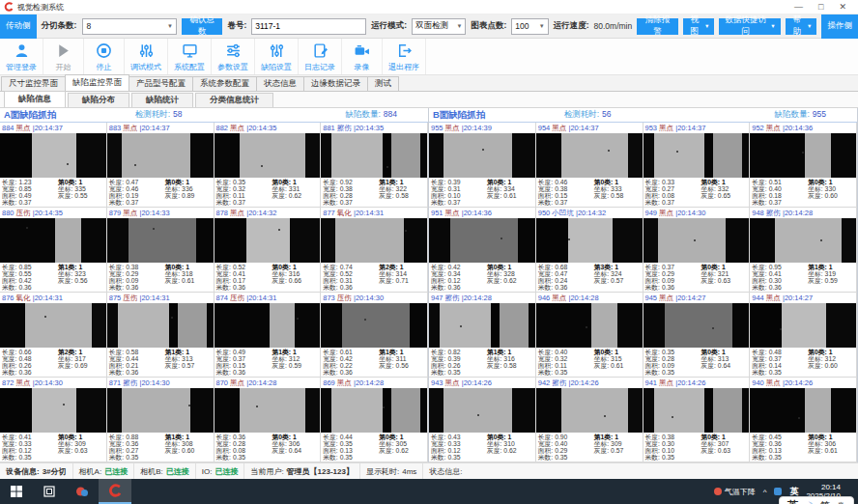 The width and height of the screenshot is (858, 504). I want to click on tab-sub-2: 缺陷统计, so click(162, 100).